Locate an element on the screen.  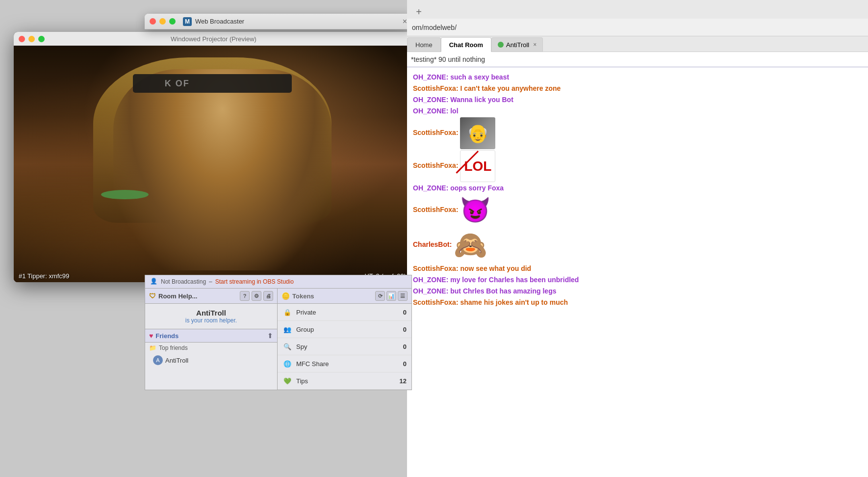
charlesbot-label-1: CharlesBot: is located at coordinates (433, 244).